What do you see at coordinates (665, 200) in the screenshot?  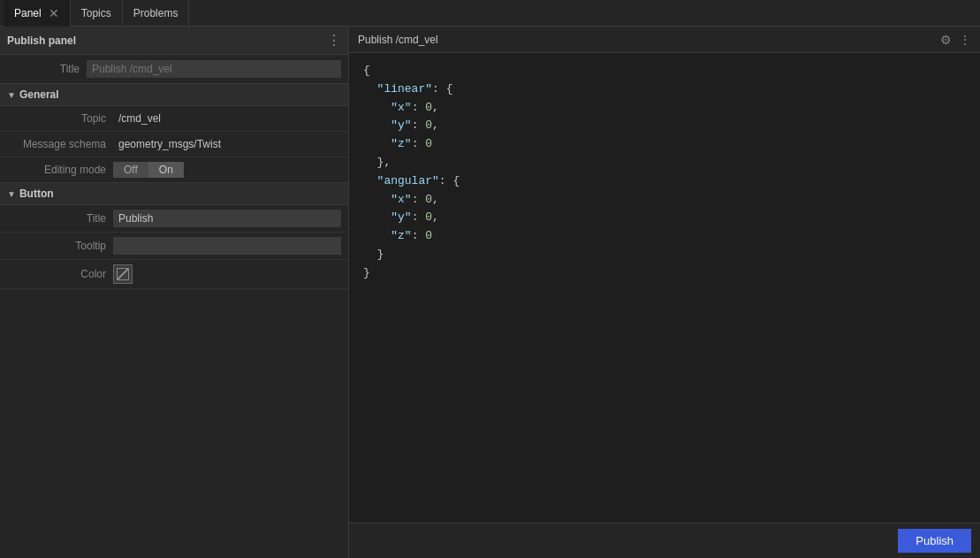 I see `code-line-8: "x": 0,` at bounding box center [665, 200].